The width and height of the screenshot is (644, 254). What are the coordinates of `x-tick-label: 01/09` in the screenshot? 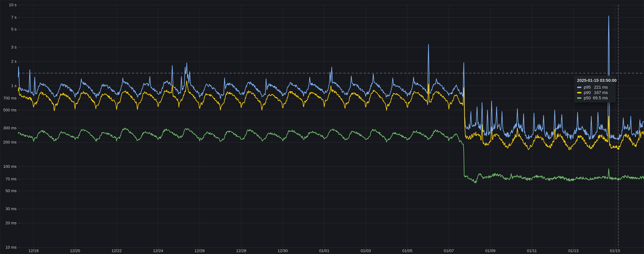 It's located at (490, 251).